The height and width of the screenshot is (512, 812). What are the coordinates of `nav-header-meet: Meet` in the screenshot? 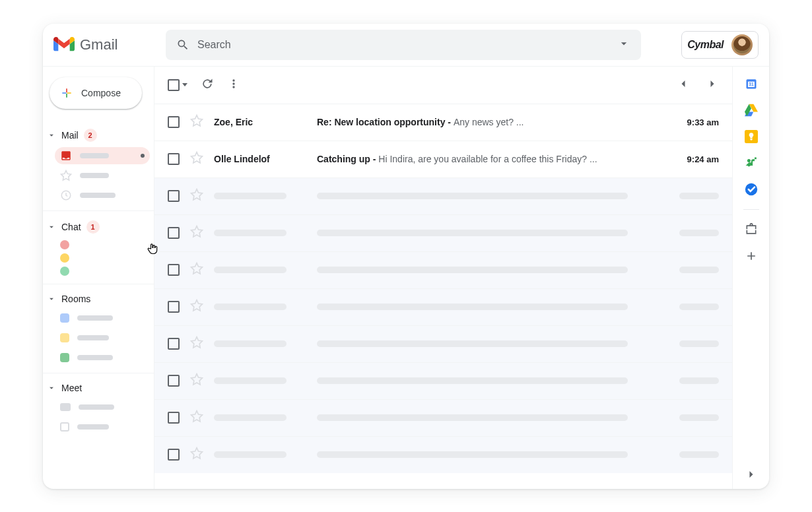 It's located at (98, 388).